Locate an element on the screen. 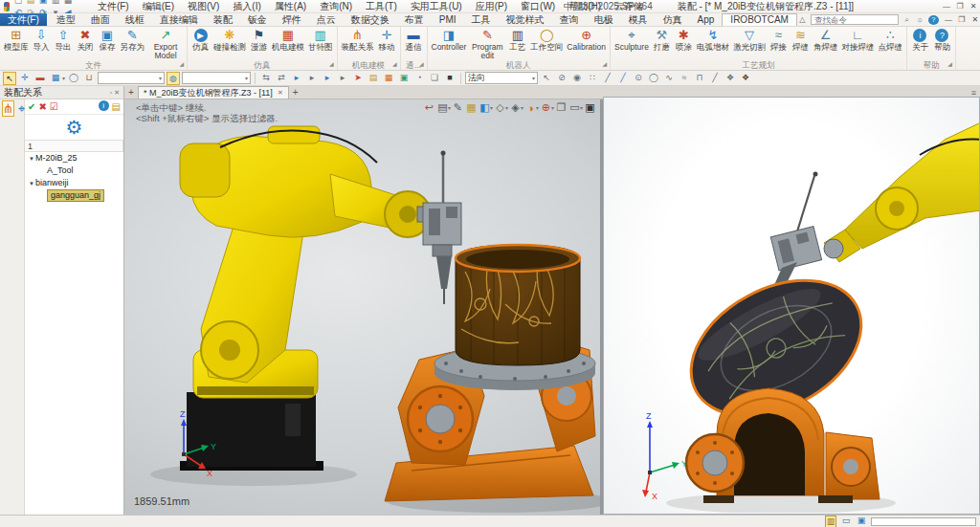 This screenshot has width=980, height=527. normal-combo: 法向▾ is located at coordinates (501, 78).